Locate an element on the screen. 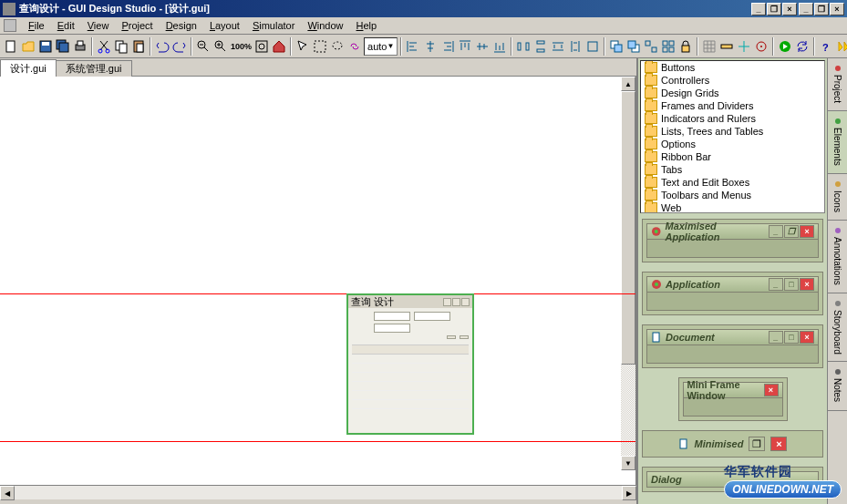 This screenshot has width=847, height=504. bring-front-icon is located at coordinates (616, 46).